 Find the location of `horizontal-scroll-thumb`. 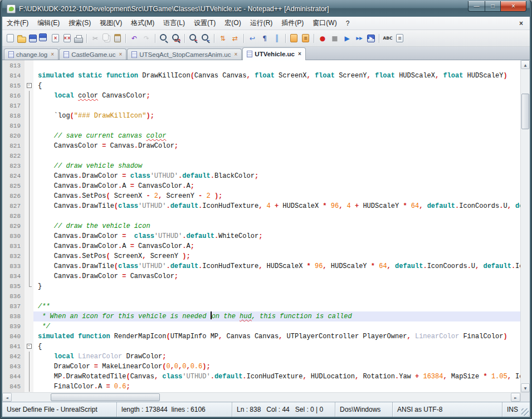

horizontal-scroll-thumb is located at coordinates (105, 397).